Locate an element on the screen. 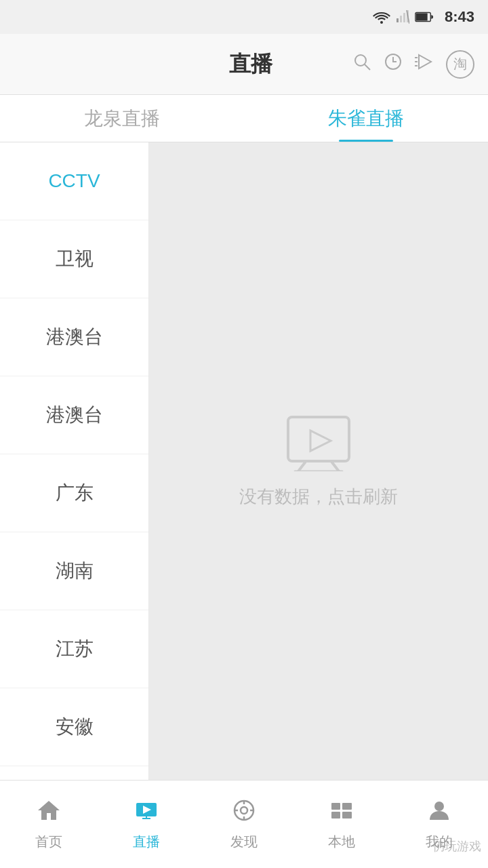  nav-label-local: 本地 is located at coordinates (342, 842).